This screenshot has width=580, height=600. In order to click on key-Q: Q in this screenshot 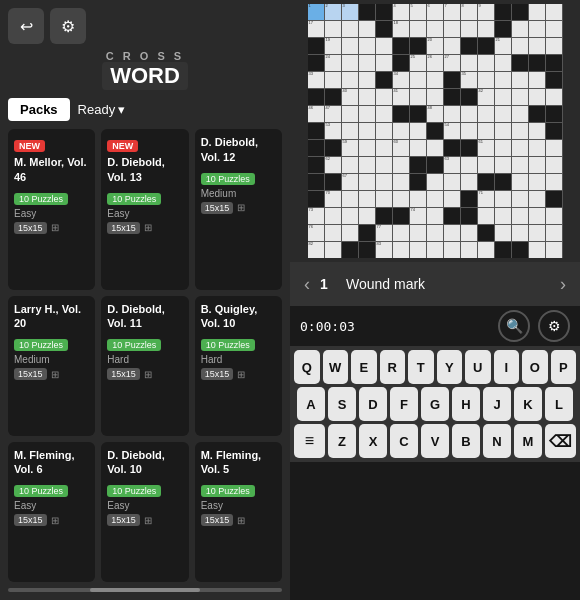, I will do `click(307, 367)`.